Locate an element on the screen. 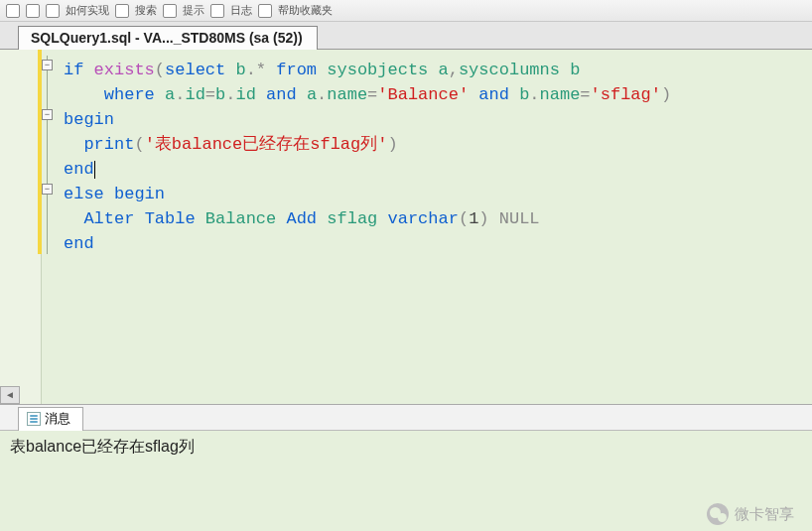 The image size is (812, 531). watermark: 微卡智享 is located at coordinates (750, 514).